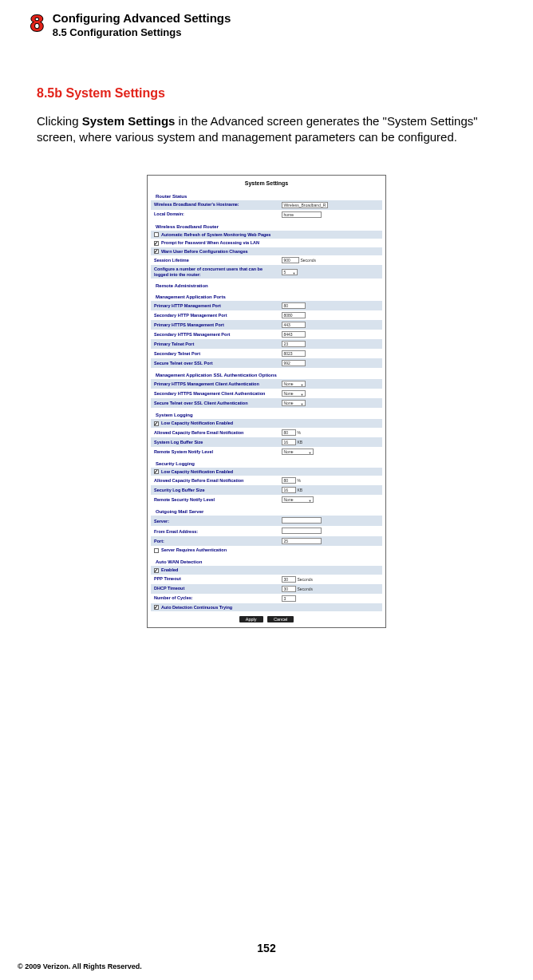 Image resolution: width=533 pixels, height=980 pixels. I want to click on secondary-telnet-input: 8023, so click(294, 354).